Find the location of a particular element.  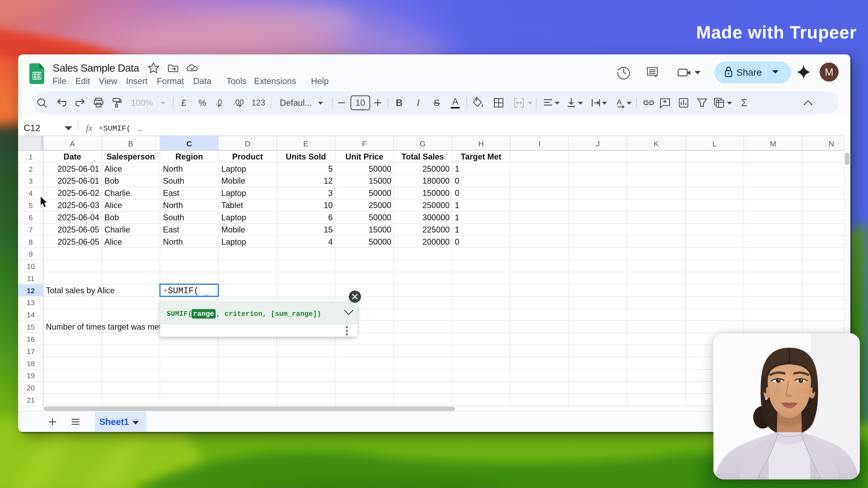

svg-text: SUMIF( is located at coordinates (179, 314).